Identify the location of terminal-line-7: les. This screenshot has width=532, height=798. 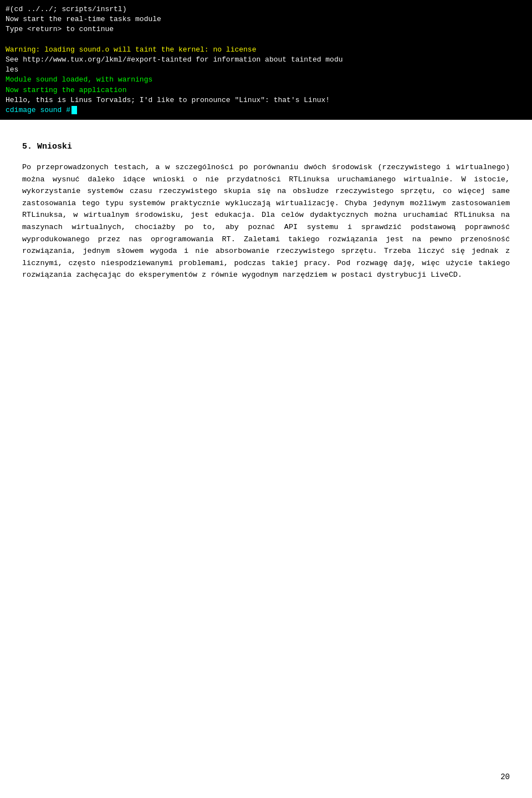
(266, 70).